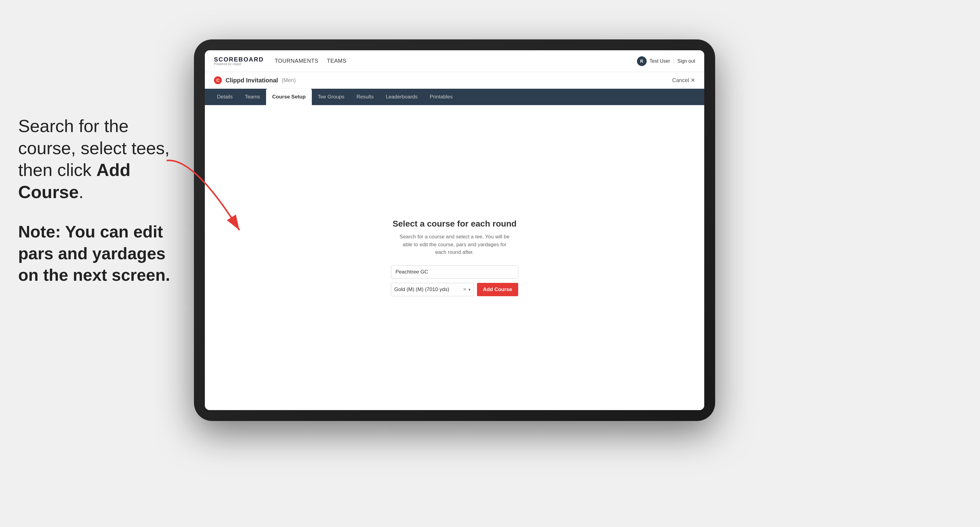  Describe the element at coordinates (255, 80) in the screenshot. I see `tournament-left: C Clippd Invitational (Men)` at that location.